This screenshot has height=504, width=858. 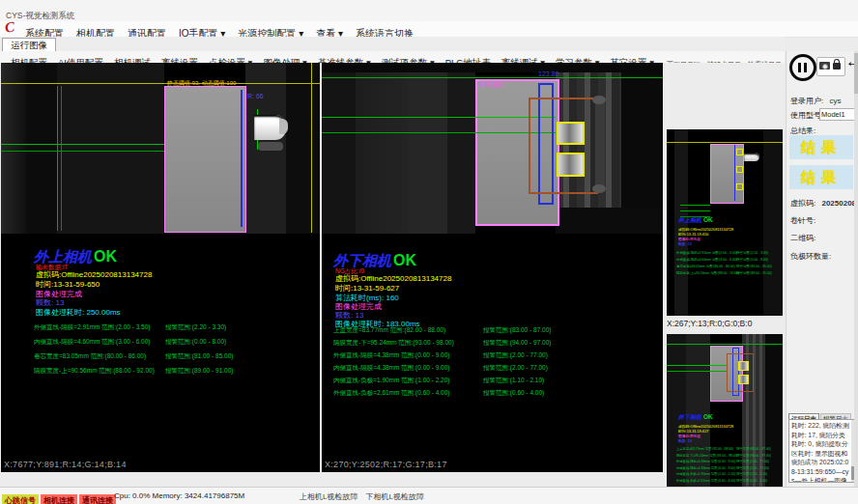 What do you see at coordinates (837, 66) in the screenshot?
I see `lock-icon` at bounding box center [837, 66].